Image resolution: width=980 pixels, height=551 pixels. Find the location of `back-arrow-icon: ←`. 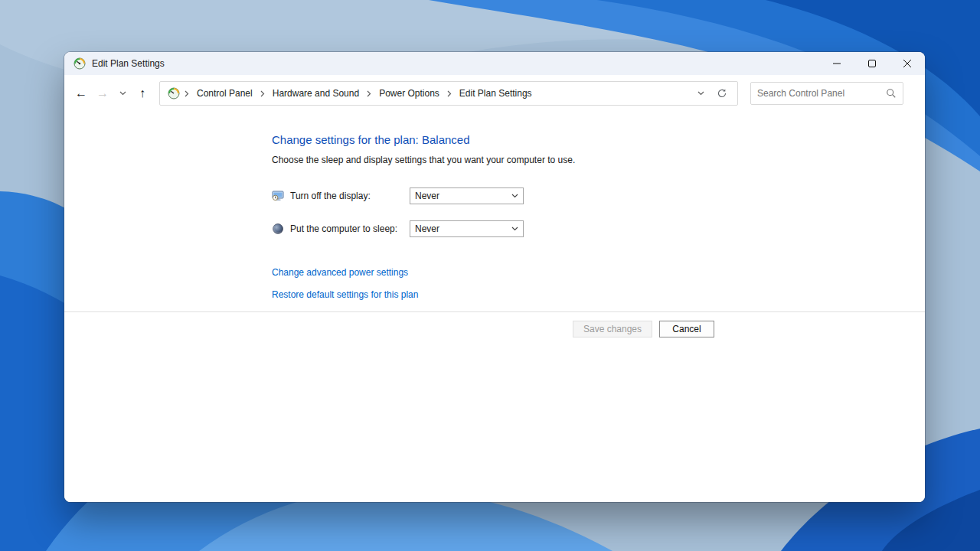

back-arrow-icon: ← is located at coordinates (81, 93).